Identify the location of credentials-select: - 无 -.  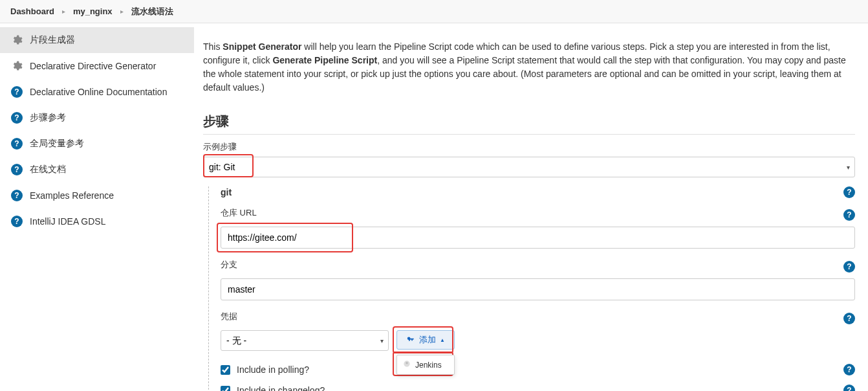
(305, 341).